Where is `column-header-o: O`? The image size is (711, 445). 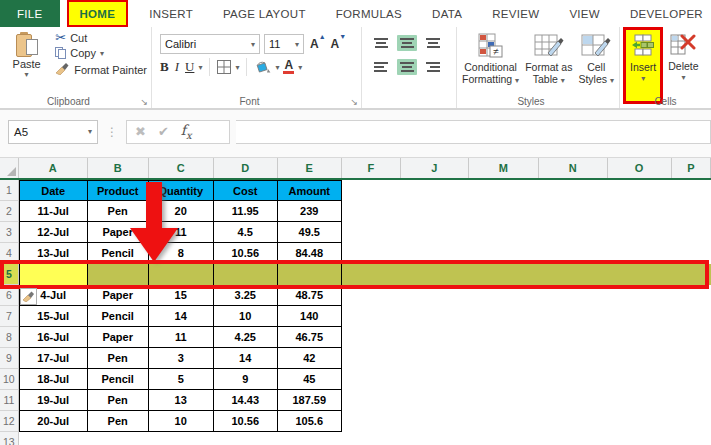
column-header-o: O is located at coordinates (640, 168).